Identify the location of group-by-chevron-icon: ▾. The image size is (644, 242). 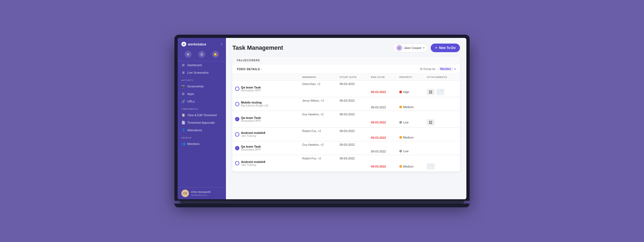
(455, 69).